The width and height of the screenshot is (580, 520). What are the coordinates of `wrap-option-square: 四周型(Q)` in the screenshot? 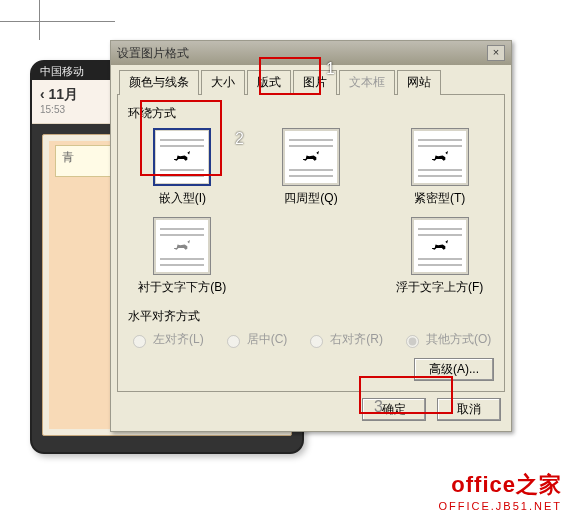 It's located at (312, 168).